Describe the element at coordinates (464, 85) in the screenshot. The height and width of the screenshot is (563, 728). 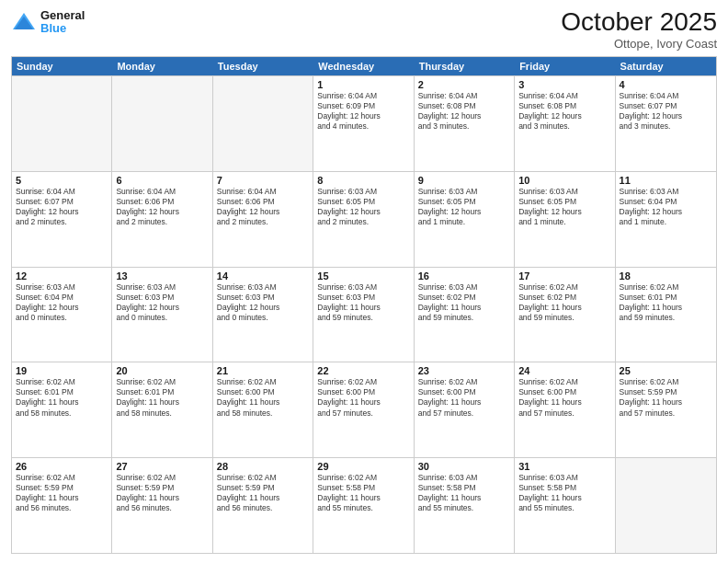
I see `day-number: 2` at that location.